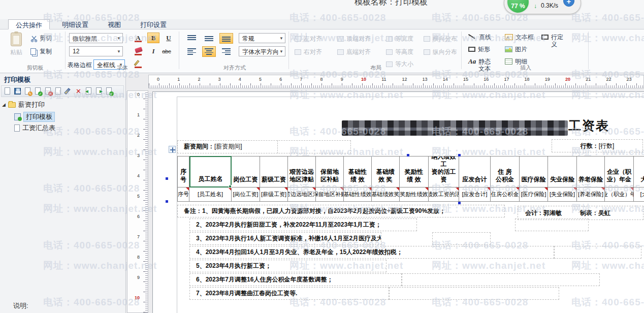 This screenshot has width=644, height=313. Describe the element at coordinates (96, 51) in the screenshot. I see `font-size-dropdown: 12` at that location.